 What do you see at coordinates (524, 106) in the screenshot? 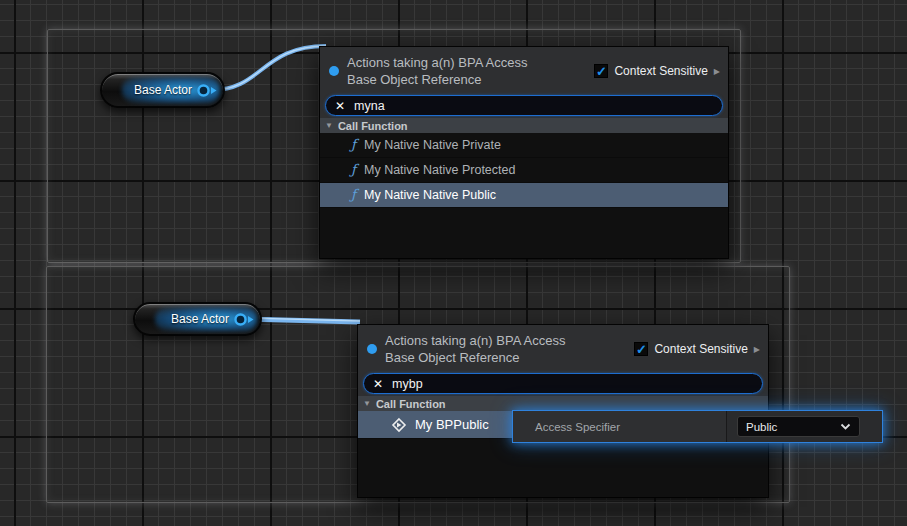
I see `search-row: ✕ myna` at bounding box center [524, 106].